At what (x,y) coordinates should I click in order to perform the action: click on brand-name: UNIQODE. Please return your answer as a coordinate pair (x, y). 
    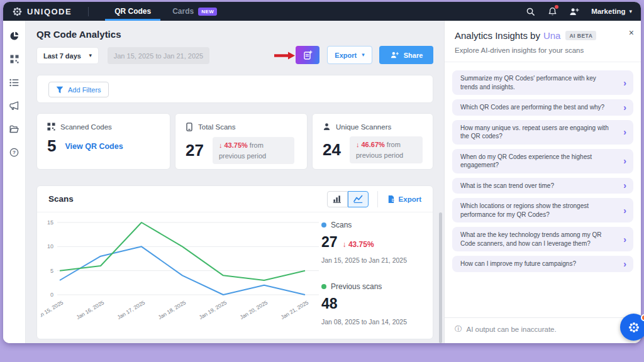
    Looking at the image, I should click on (49, 11).